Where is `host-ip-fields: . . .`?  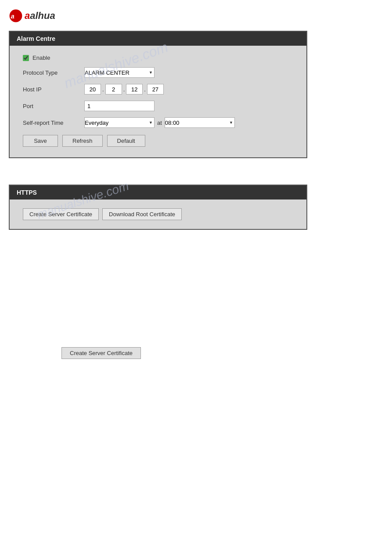 host-ip-fields: . . . is located at coordinates (124, 89).